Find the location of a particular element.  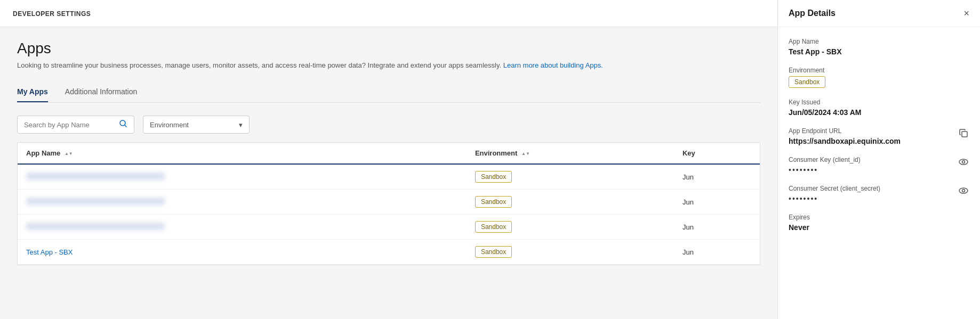

environment-badge: Sandbox is located at coordinates (807, 82).